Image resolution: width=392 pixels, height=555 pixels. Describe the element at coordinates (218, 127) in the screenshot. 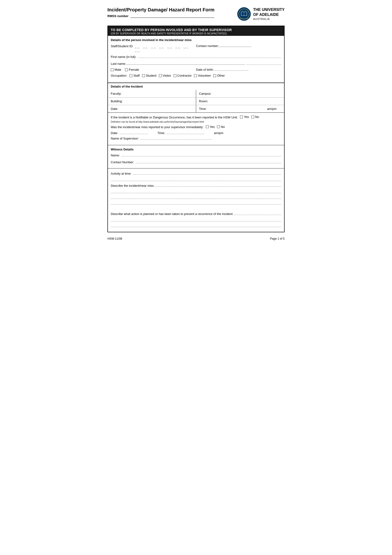

I see `reported-no-checkbox` at that location.